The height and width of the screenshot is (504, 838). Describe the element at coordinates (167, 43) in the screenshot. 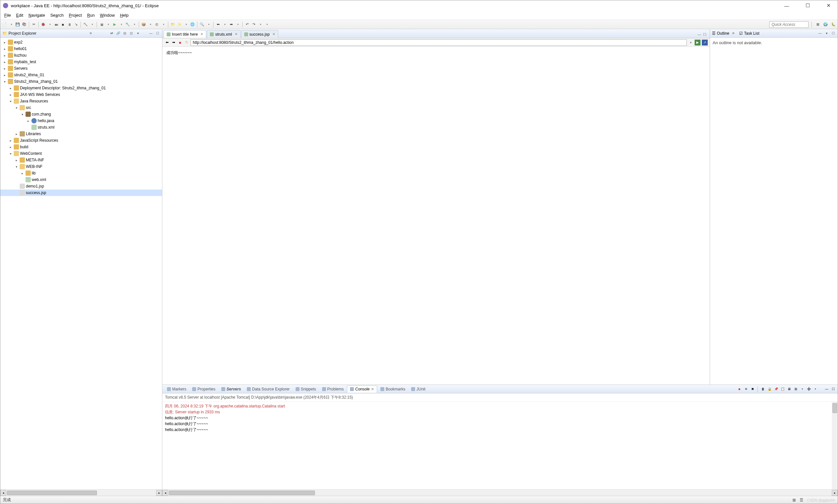

I see `browser-back-icon: ⬅` at that location.